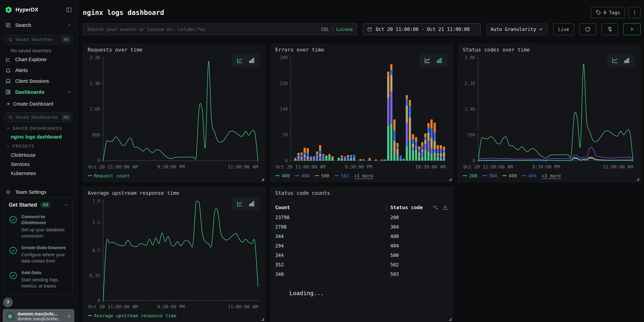 Image resolution: width=644 pixels, height=322 pixels. What do you see at coordinates (69, 10) in the screenshot?
I see `sidebar-collapse-icon` at bounding box center [69, 10].